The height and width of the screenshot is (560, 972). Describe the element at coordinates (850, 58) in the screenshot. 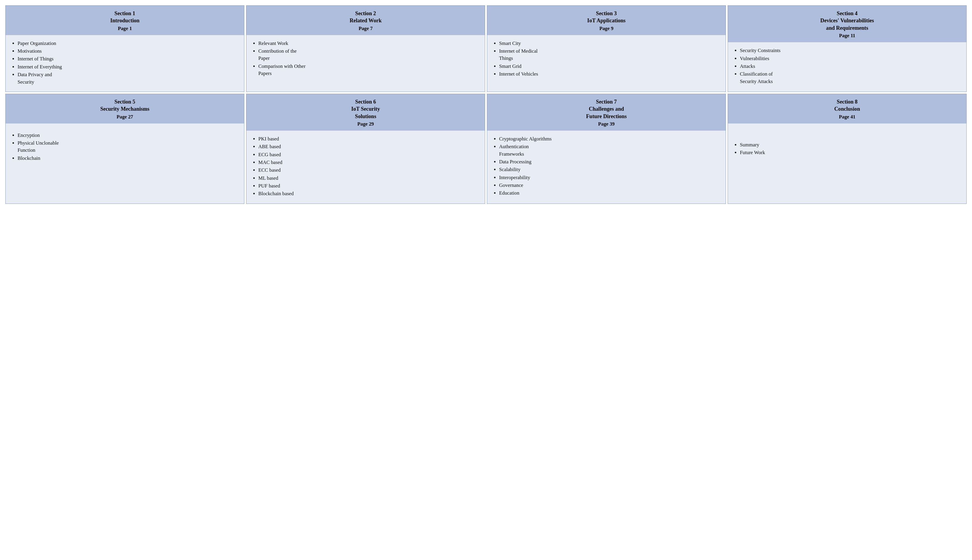

I see `list-item: Vulnerabilities` at that location.